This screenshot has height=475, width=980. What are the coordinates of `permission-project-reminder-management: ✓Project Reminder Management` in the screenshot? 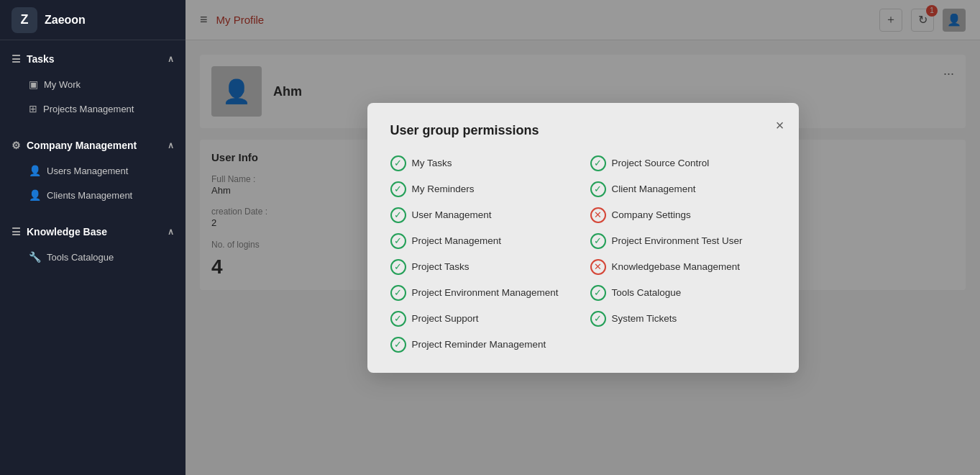 It's located at (483, 345).